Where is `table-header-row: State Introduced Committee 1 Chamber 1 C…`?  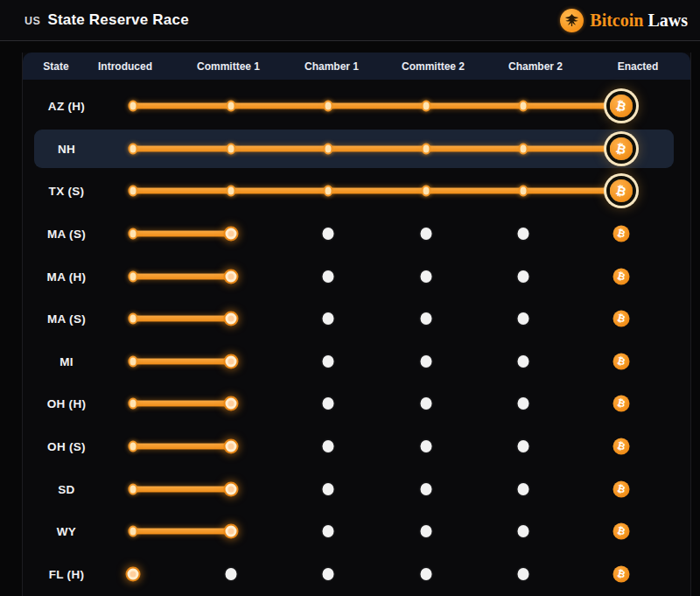
table-header-row: State Introduced Committee 1 Chamber 1 C… is located at coordinates (357, 67).